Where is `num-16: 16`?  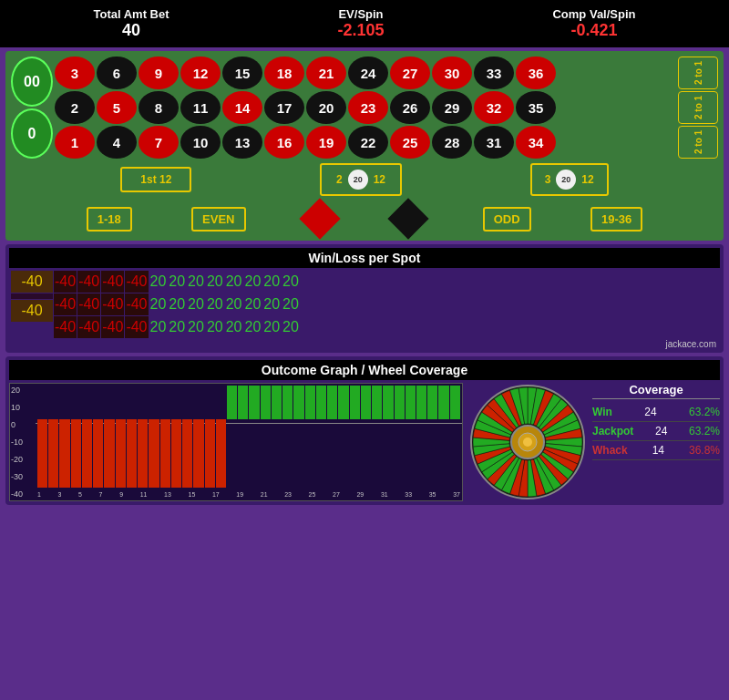 num-16: 16 is located at coordinates (284, 142).